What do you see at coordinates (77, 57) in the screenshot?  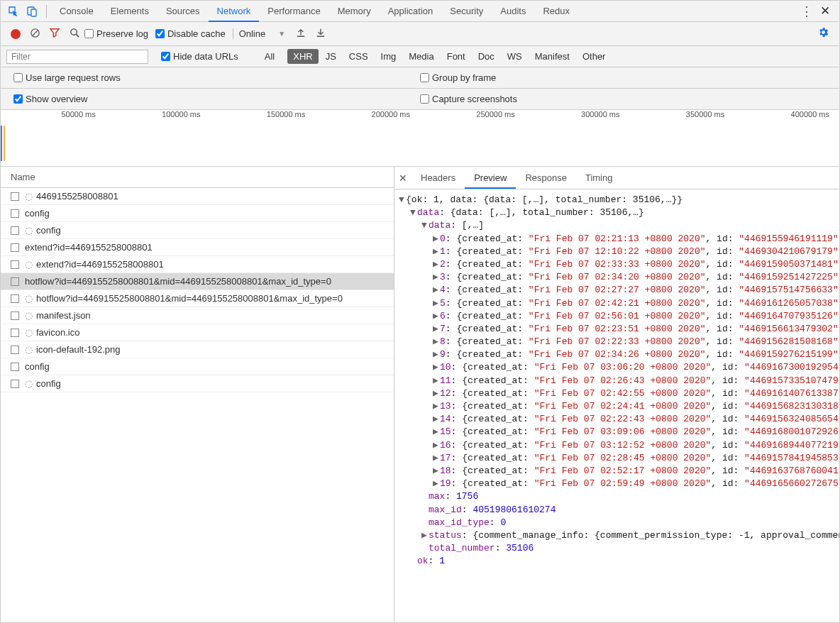 I see `filter-input` at bounding box center [77, 57].